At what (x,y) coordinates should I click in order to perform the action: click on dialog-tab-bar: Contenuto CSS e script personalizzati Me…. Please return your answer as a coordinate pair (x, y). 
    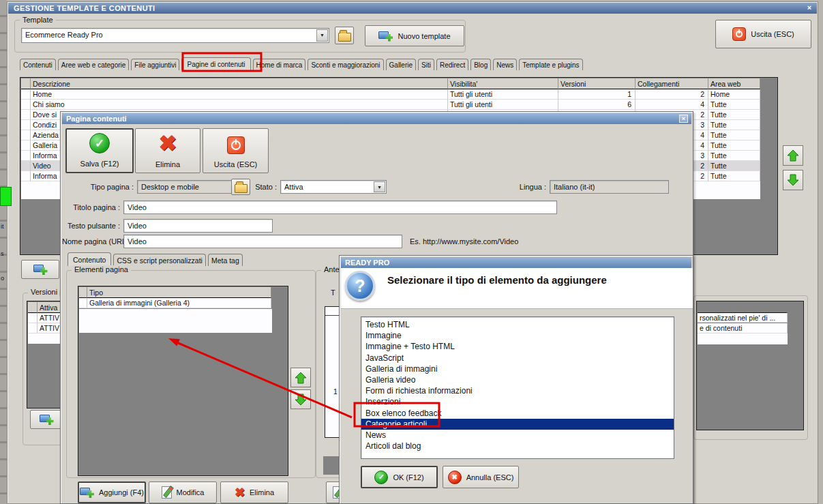
    Looking at the image, I should click on (156, 259).